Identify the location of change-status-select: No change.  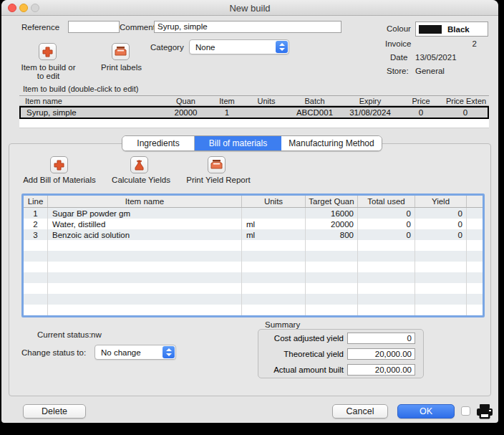
(135, 353).